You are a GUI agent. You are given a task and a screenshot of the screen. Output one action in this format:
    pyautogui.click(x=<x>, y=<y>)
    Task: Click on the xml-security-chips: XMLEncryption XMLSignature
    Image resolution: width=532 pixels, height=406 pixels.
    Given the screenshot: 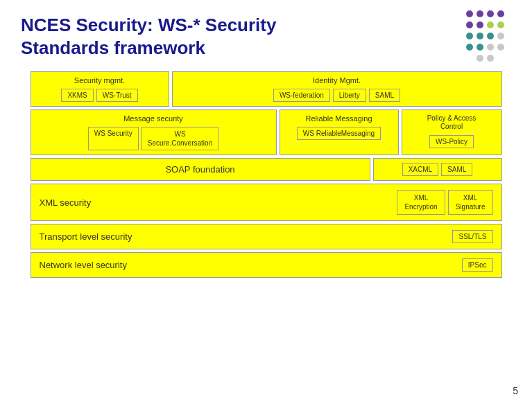 What is the action you would take?
    pyautogui.click(x=445, y=202)
    